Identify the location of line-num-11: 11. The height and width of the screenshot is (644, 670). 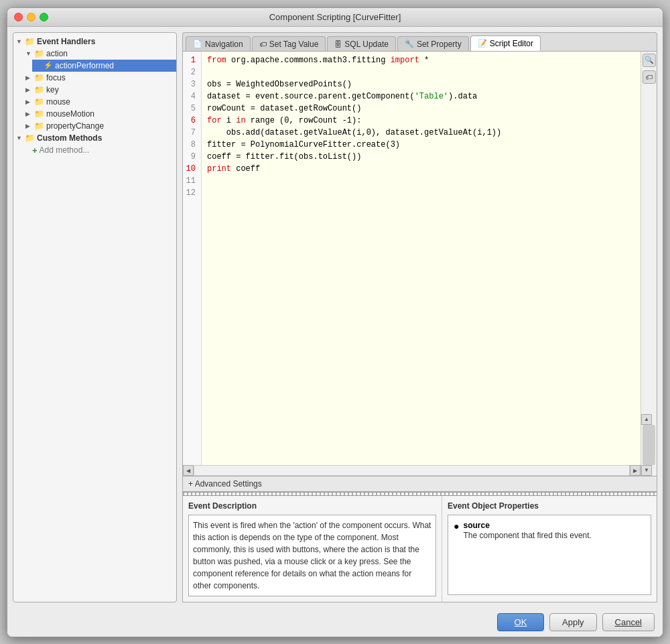
(190, 181).